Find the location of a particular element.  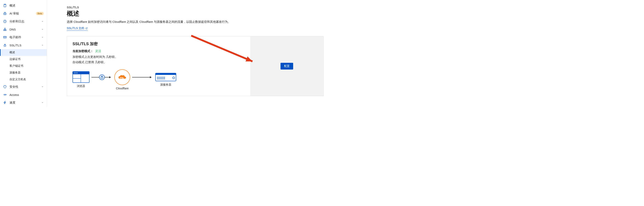

sidebar-item-label: AI 审核 is located at coordinates (22, 14).